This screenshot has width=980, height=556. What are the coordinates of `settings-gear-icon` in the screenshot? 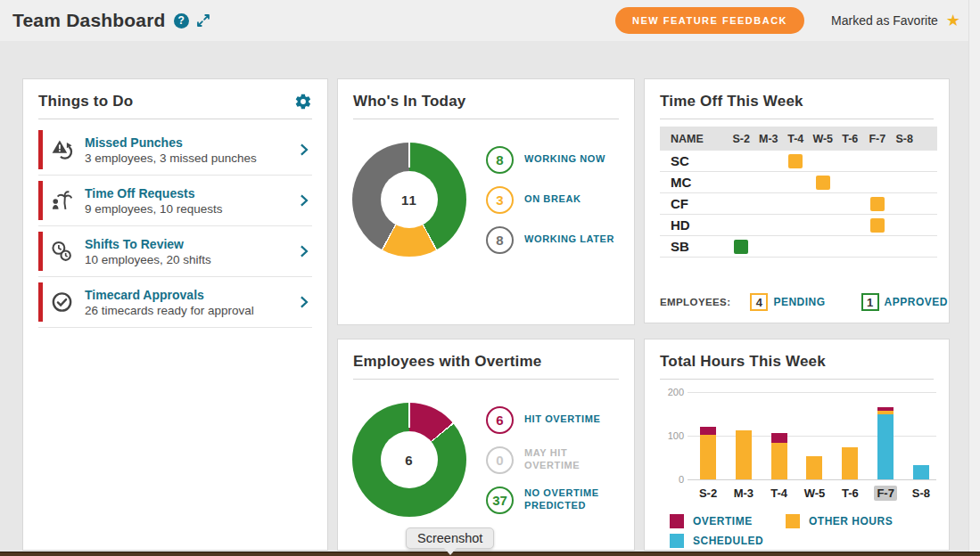 It's located at (303, 102).